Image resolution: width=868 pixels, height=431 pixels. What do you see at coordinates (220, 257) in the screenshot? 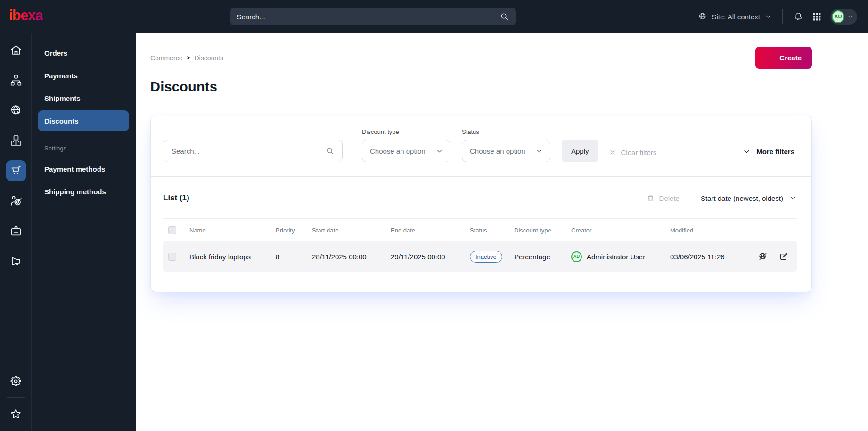
I see `discount-name-link: Black friday laptops` at bounding box center [220, 257].